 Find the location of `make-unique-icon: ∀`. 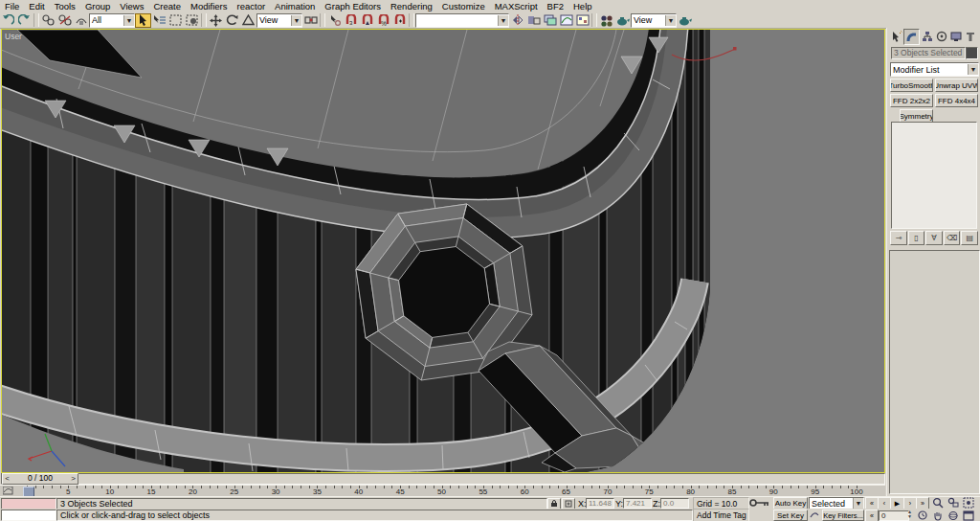

make-unique-icon: ∀ is located at coordinates (934, 238).